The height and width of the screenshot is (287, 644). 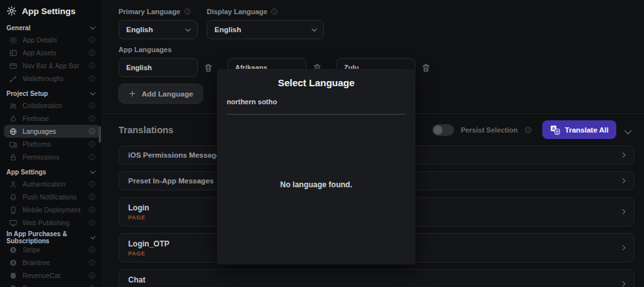 I want to click on braintree-icon, so click(x=13, y=263).